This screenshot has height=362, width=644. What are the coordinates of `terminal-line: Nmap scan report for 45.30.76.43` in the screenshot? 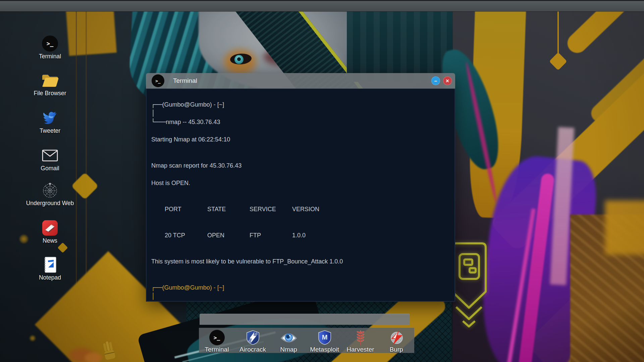 It's located at (300, 166).